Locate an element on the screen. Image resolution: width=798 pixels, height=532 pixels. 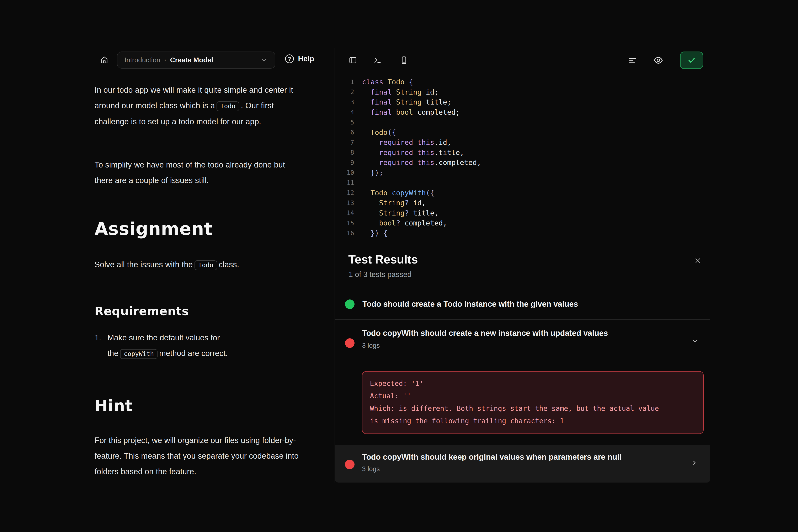
line-number: 7 is located at coordinates (348, 142).